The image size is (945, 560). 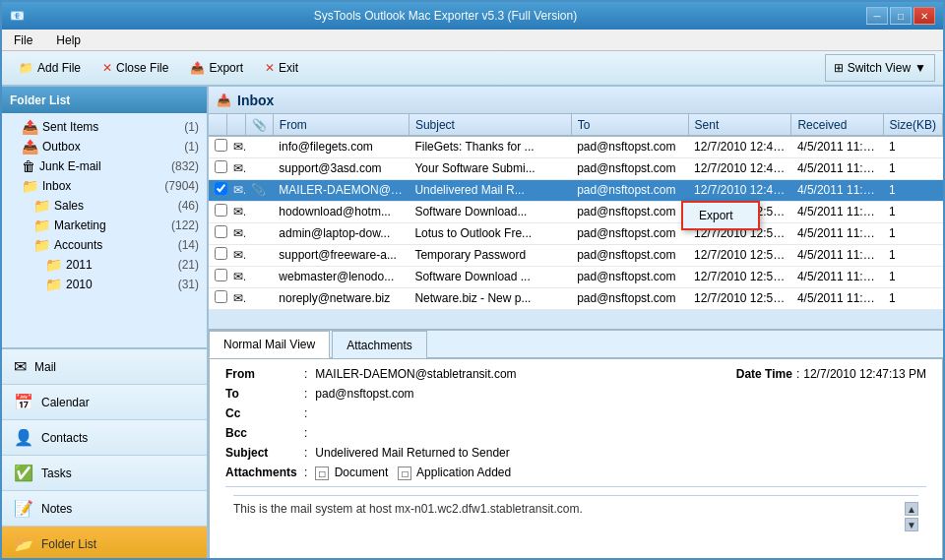 I want to click on folder-item-2010: 📁 2010 (31), so click(x=104, y=284).